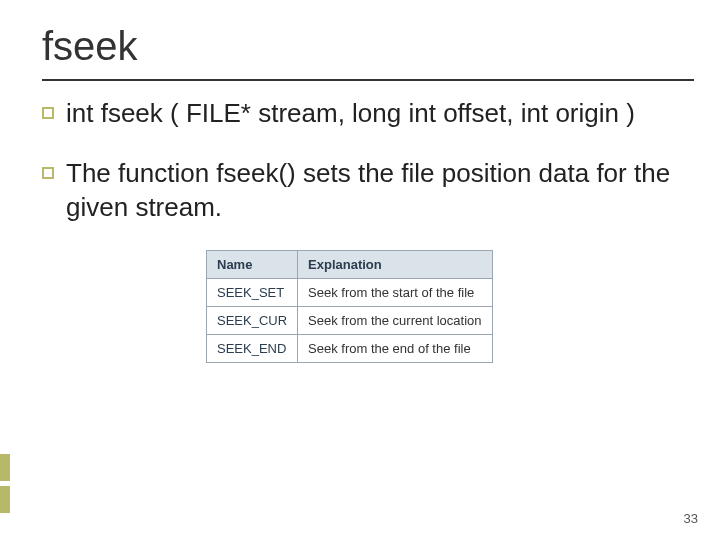  What do you see at coordinates (350, 321) in the screenshot?
I see `table-row: SEEK_CUR Seek from the current location` at bounding box center [350, 321].